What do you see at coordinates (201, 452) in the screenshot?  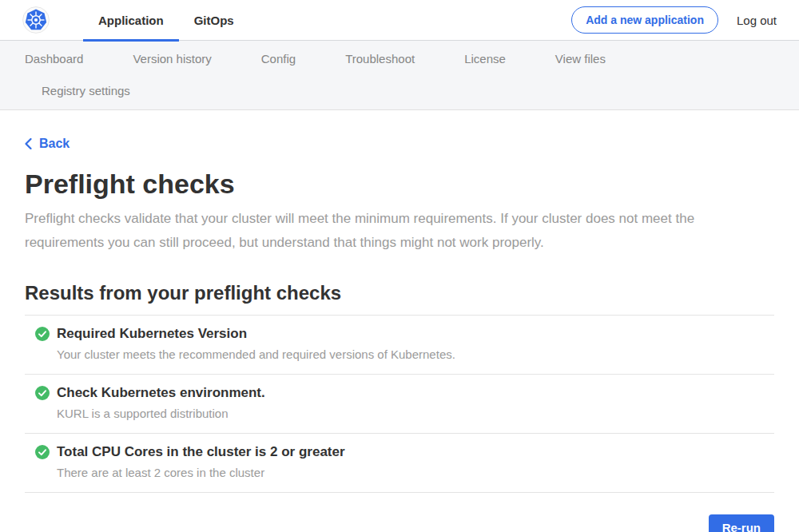 I see `check-title: Total CPU Cores in the cluster is 2 or g…` at bounding box center [201, 452].